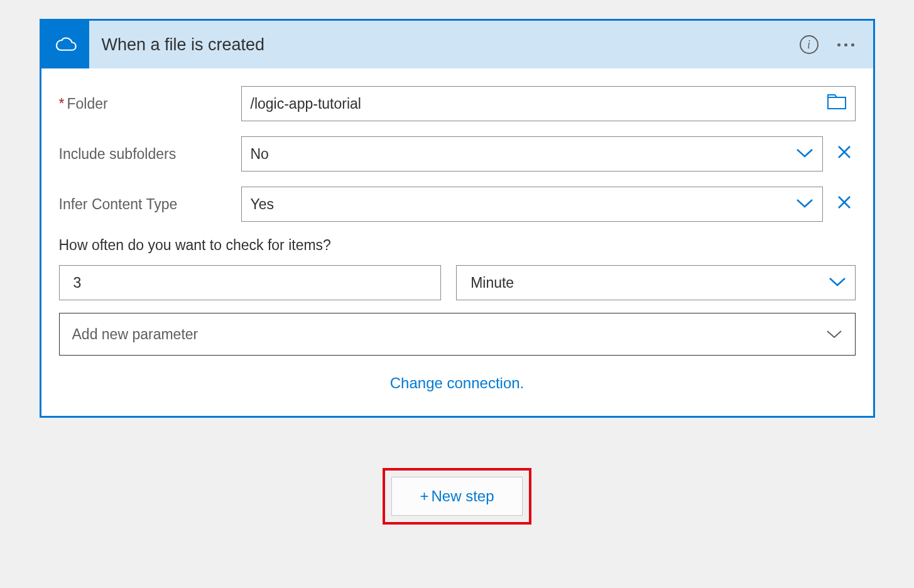 The height and width of the screenshot is (588, 914). What do you see at coordinates (457, 383) in the screenshot?
I see `change-connection-link: Change connection.` at bounding box center [457, 383].